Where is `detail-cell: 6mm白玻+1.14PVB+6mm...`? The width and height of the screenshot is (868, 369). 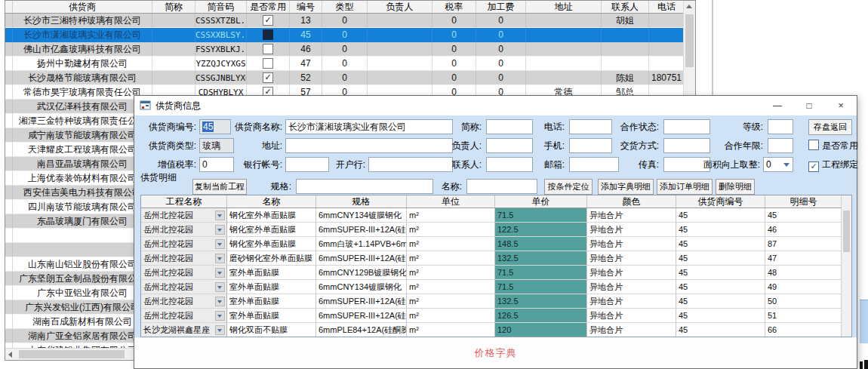
detail-cell: 6mm白玻+1.14PVB+6mm... is located at coordinates (362, 244).